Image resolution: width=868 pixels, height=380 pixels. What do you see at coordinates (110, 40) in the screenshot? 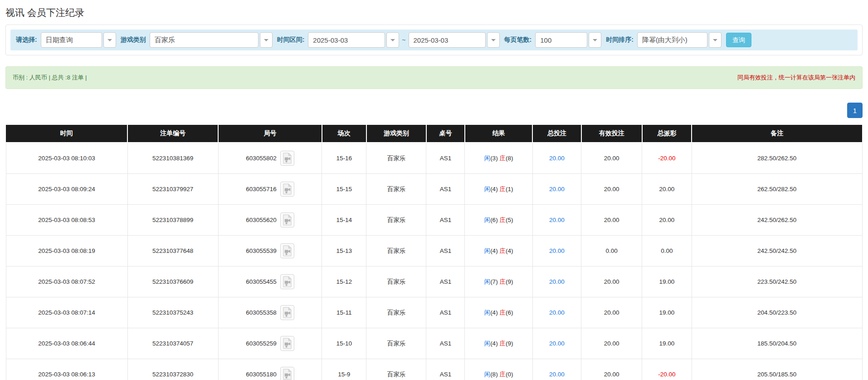
I see `query-type-dropdown-button` at bounding box center [110, 40].